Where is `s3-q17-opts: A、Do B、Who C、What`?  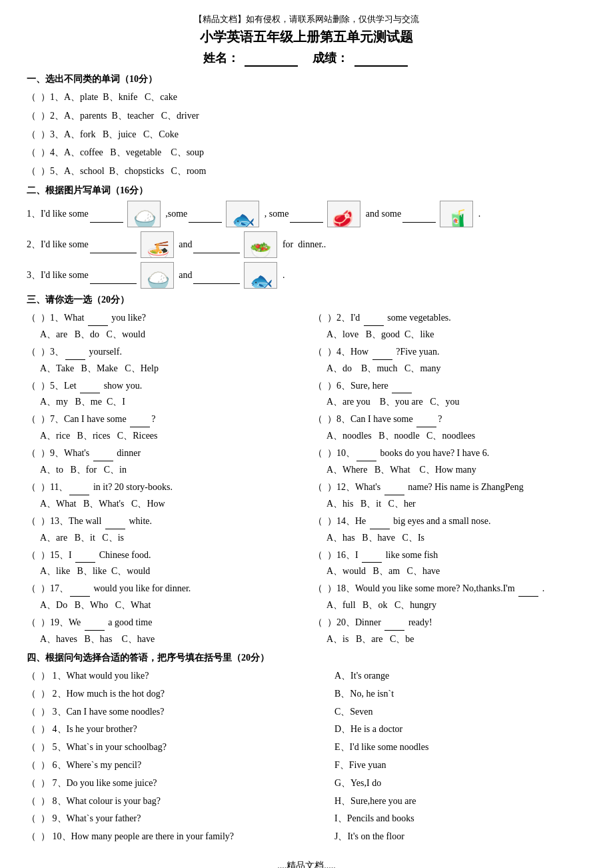 s3-q17-opts: A、Do B、Who C、What is located at coordinates (170, 605).